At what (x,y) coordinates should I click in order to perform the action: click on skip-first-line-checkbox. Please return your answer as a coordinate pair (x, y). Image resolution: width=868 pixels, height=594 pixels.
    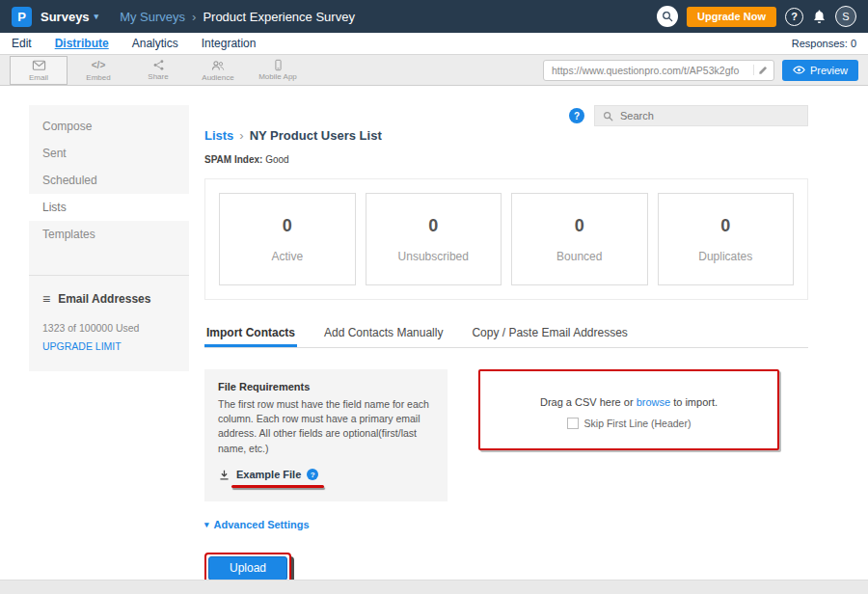
    Looking at the image, I should click on (573, 423).